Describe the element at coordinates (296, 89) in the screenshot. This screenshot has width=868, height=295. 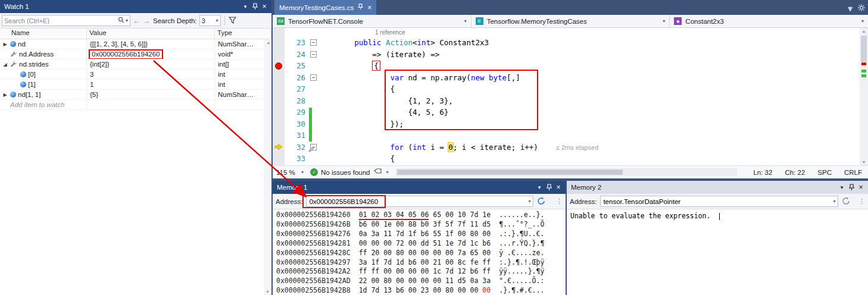
I see `line-number: 27` at that location.